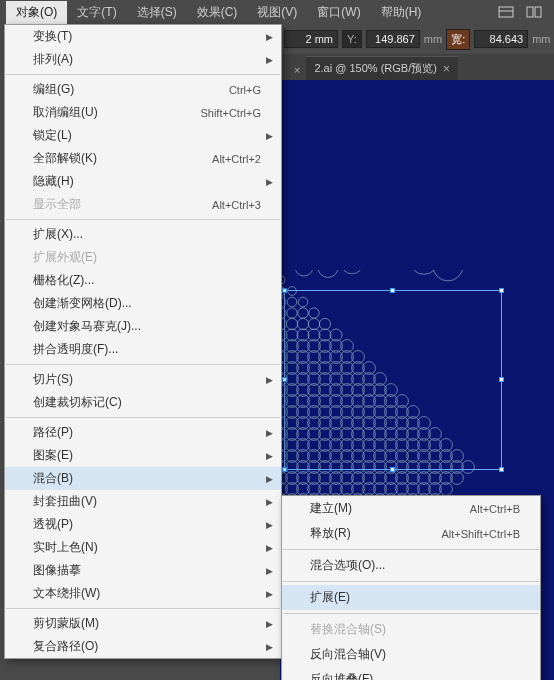  I want to click on document-tab: 2.ai @ 150% (RGB/预览) ×, so click(382, 68).